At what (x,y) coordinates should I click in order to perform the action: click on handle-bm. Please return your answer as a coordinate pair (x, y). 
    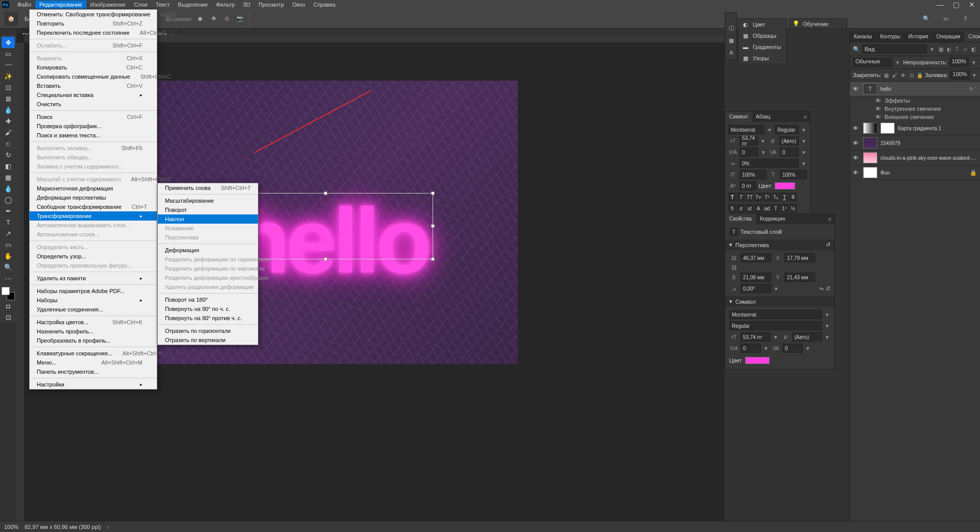
    Looking at the image, I should click on (326, 259).